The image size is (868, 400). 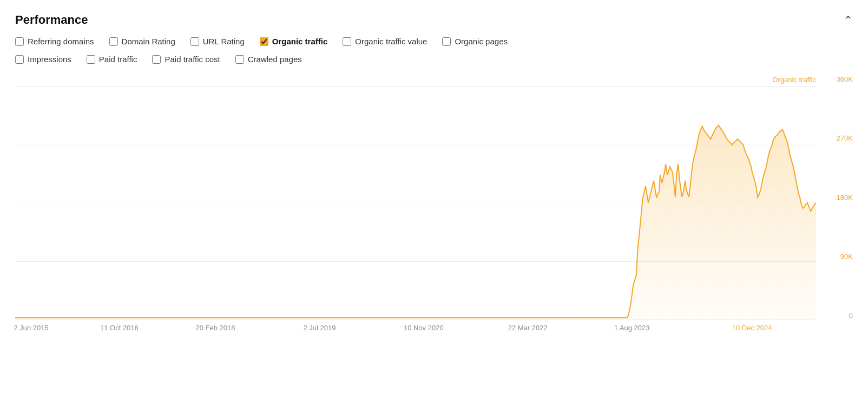 What do you see at coordinates (416, 319) in the screenshot?
I see `grid-line-bottom` at bounding box center [416, 319].